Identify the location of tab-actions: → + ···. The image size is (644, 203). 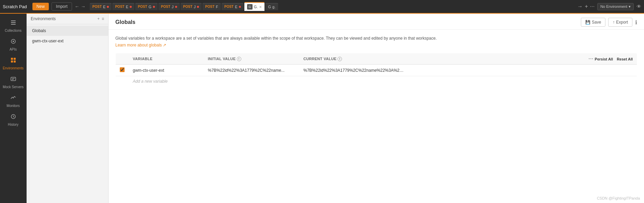
(586, 6).